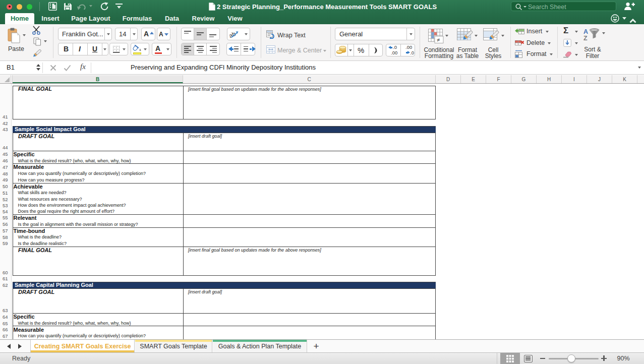 The height and width of the screenshot is (364, 644). What do you see at coordinates (586, 38) in the screenshot?
I see `svg-text: Z` at bounding box center [586, 38].